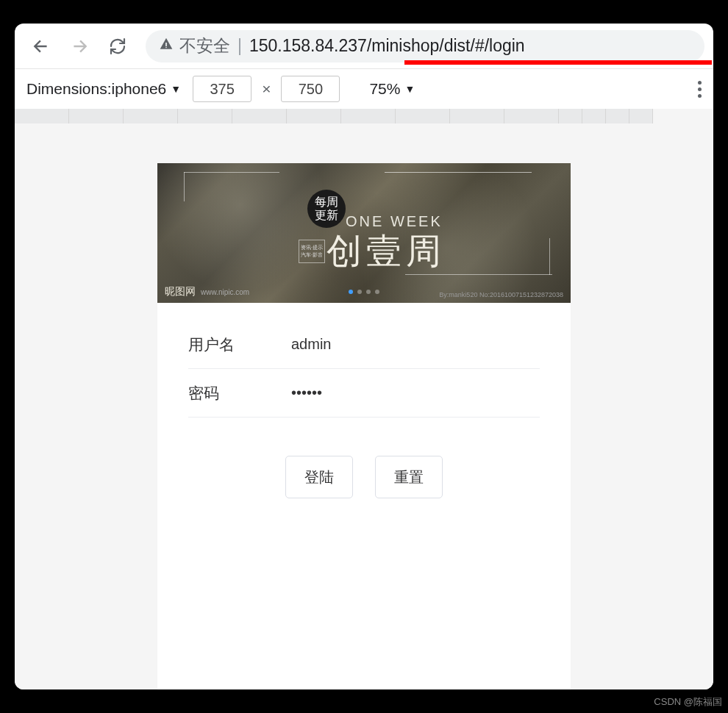 The height and width of the screenshot is (713, 728). What do you see at coordinates (700, 90) in the screenshot?
I see `more-options-button` at bounding box center [700, 90].